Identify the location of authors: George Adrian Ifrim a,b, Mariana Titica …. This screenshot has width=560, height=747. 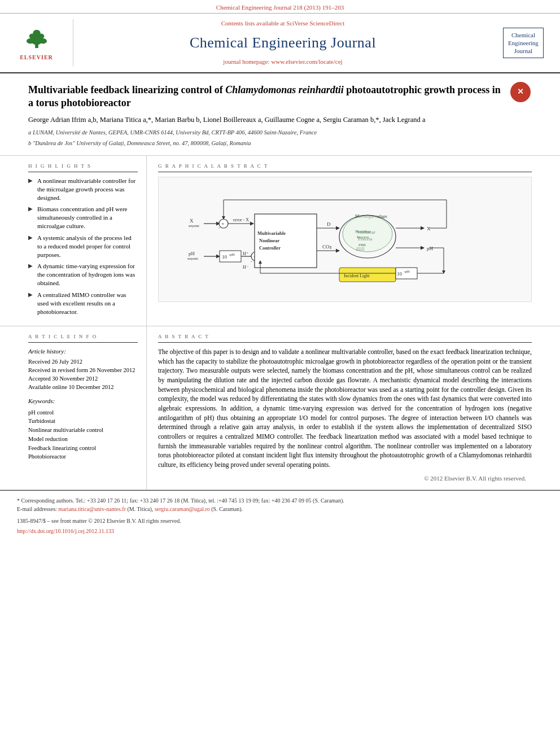
(280, 120).